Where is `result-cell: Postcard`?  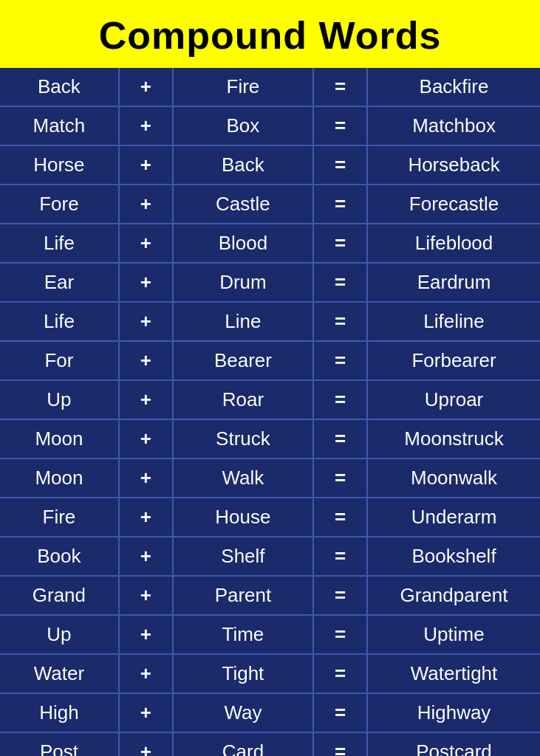
result-cell: Postcard is located at coordinates (454, 744).